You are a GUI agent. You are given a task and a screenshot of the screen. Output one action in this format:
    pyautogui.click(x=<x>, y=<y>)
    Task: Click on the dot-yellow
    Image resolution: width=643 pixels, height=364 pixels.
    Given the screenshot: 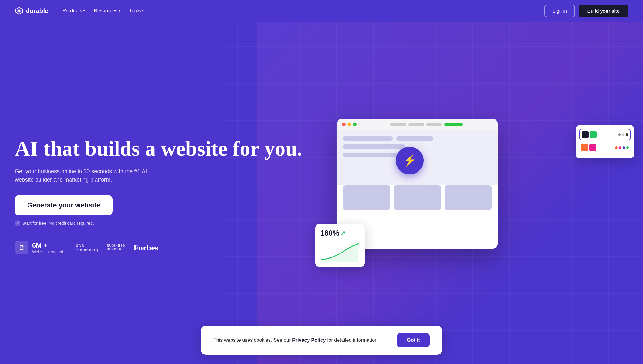 What is the action you would take?
    pyautogui.click(x=349, y=124)
    